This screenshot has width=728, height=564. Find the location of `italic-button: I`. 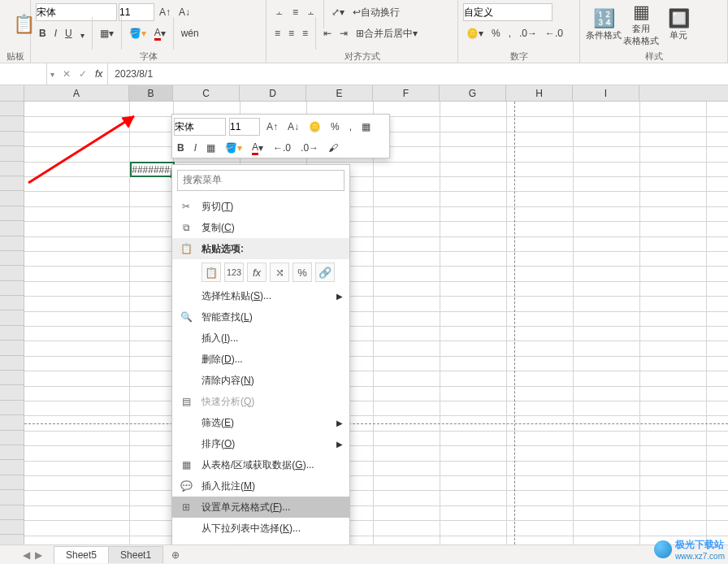

italic-button: I is located at coordinates (55, 33).